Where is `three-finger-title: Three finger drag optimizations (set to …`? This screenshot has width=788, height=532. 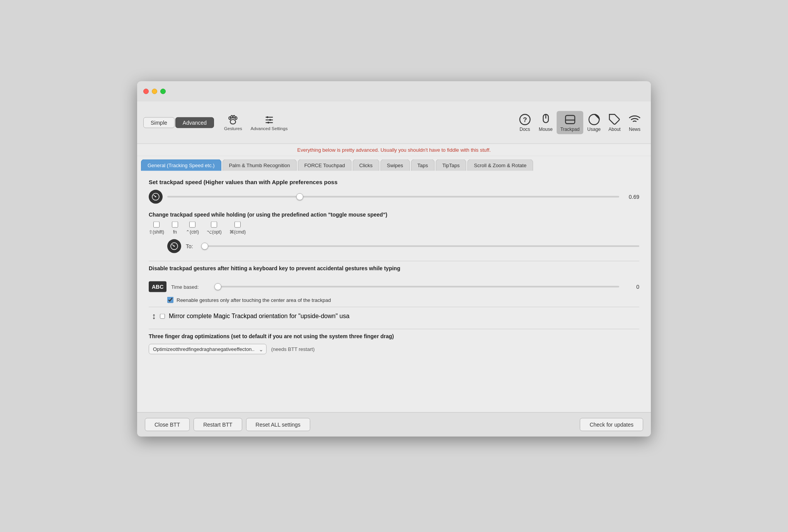 three-finger-title: Three finger drag optimizations (set to … is located at coordinates (394, 336).